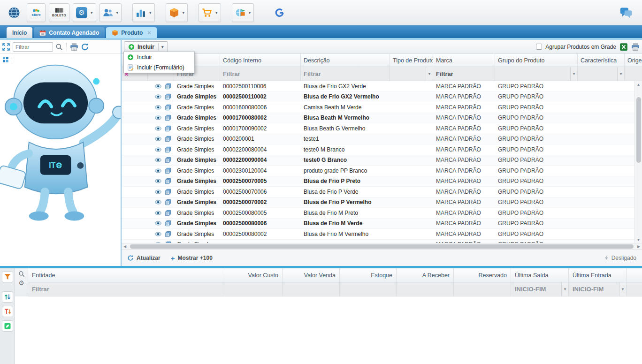 The width and height of the screenshot is (642, 364). I want to click on table-row: Grade Simples00002200080004teste0 M Bran…, so click(382, 150).